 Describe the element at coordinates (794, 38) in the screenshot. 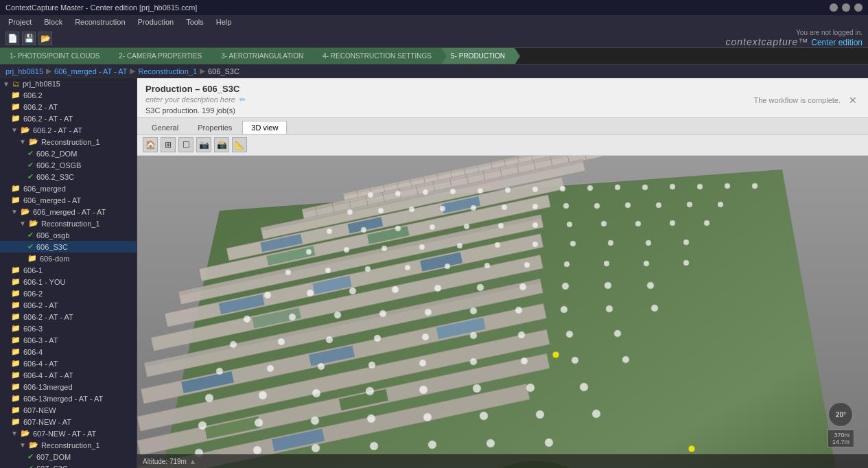

I see `brand-area: You are not logged in. contextcapture™ C…` at that location.